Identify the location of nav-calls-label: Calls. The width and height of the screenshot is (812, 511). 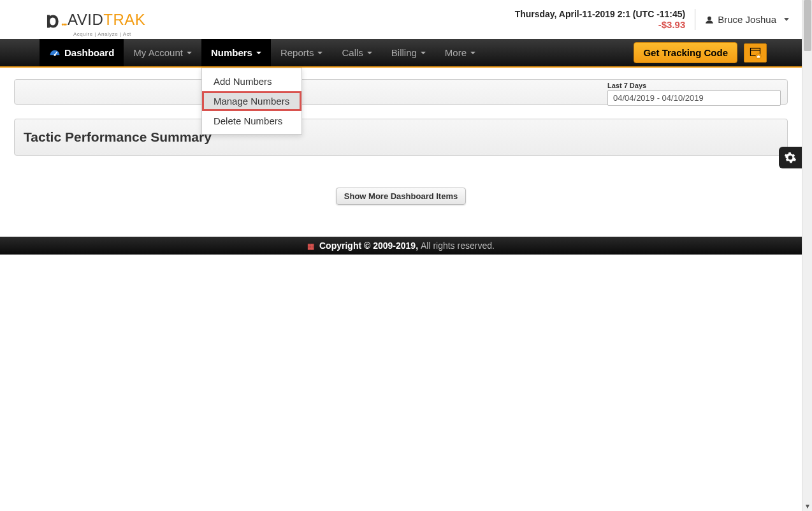
(352, 52).